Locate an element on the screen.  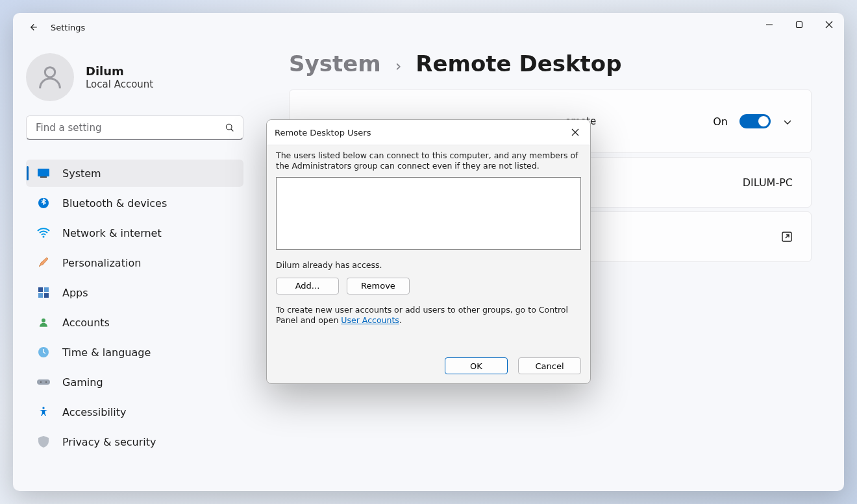
user-listbox is located at coordinates (429, 213).